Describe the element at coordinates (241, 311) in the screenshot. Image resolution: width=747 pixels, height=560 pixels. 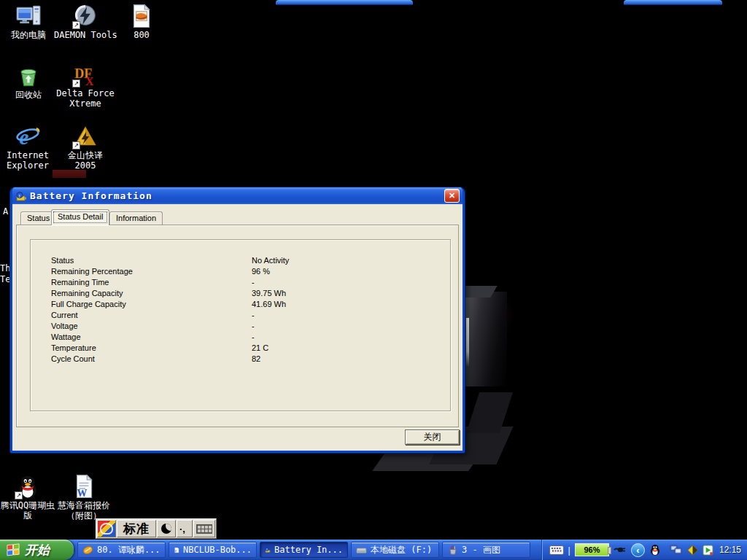
I see `battery-info-rows: StatusNo Activity Remaining Percentage96…` at that location.